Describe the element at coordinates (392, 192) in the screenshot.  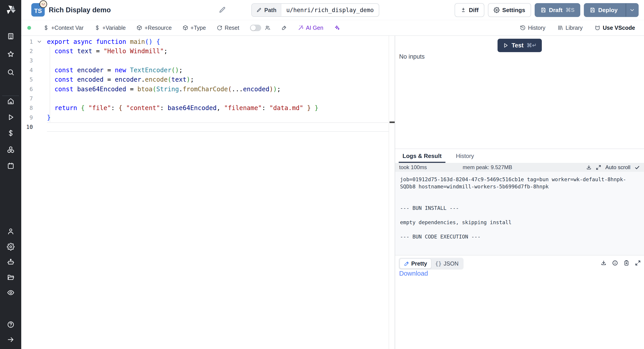
I see `editor-scrollbar` at that location.